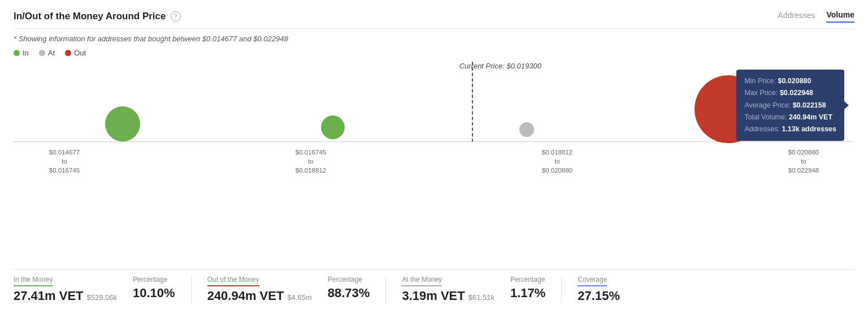 Image resolution: width=868 pixels, height=309 pixels. Describe the element at coordinates (434, 286) in the screenshot. I see `stats-row: In the Money 27.41m VET $529.06k Percent…` at that location.